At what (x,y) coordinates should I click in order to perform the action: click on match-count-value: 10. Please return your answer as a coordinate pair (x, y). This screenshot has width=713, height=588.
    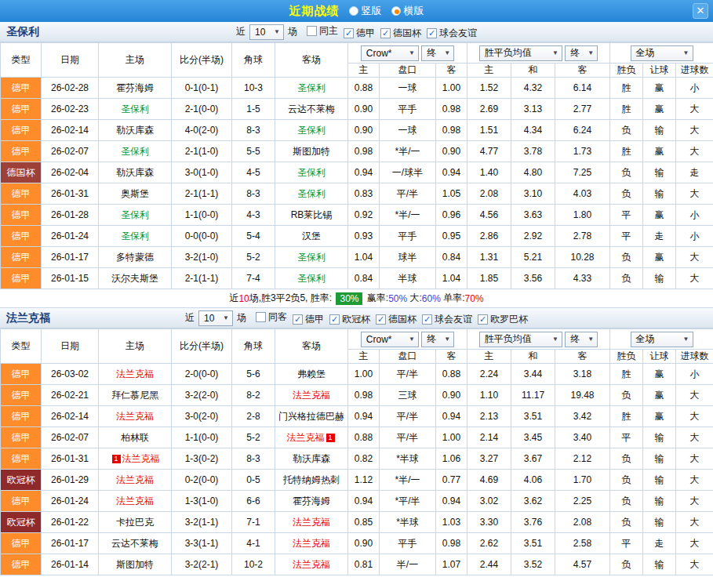
    Looking at the image, I should click on (260, 32).